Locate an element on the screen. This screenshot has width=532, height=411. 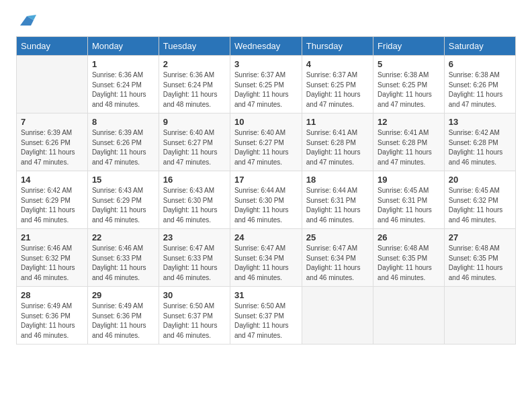
calendar-cell: 6Sunrise: 6:38 AMSunset: 6:26 PMDaylight… is located at coordinates (480, 85).